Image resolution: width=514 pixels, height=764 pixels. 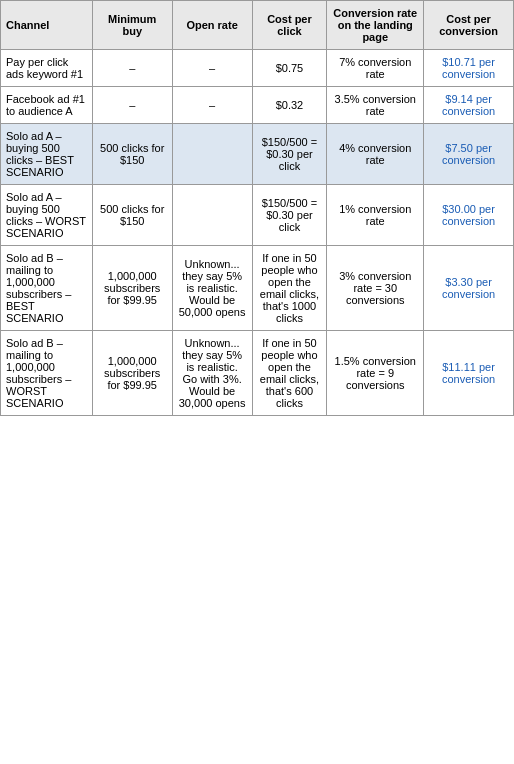 I want to click on header-cost-per-click: Cost per click, so click(x=290, y=26).